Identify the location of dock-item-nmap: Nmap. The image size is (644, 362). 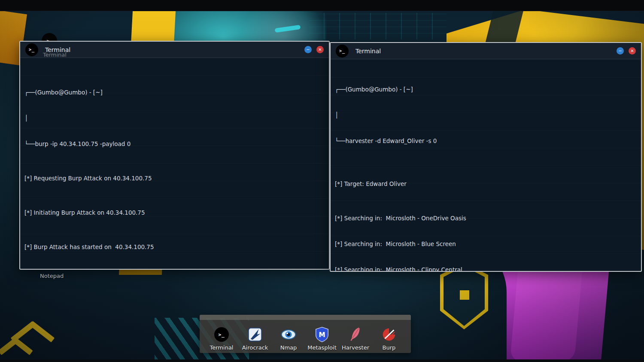
(289, 338).